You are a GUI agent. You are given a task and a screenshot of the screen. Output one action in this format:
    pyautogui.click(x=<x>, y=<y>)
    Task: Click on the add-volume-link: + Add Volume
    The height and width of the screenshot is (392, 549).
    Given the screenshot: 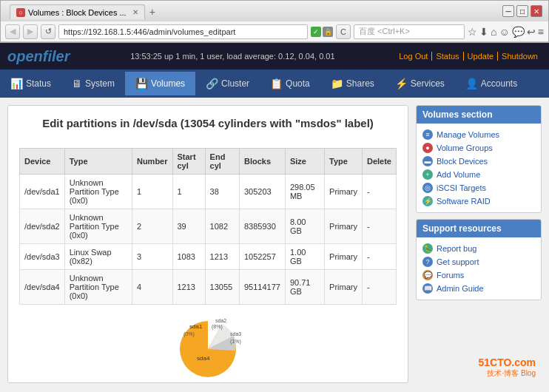 What is the action you would take?
    pyautogui.click(x=479, y=175)
    